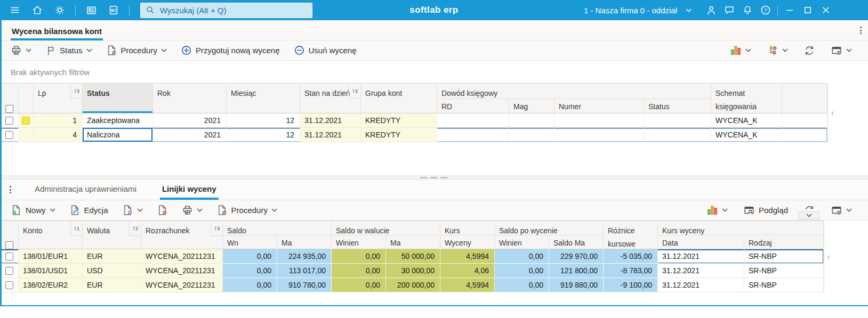 The image size is (868, 318). I want to click on new-line-button: Nowy, so click(33, 210).